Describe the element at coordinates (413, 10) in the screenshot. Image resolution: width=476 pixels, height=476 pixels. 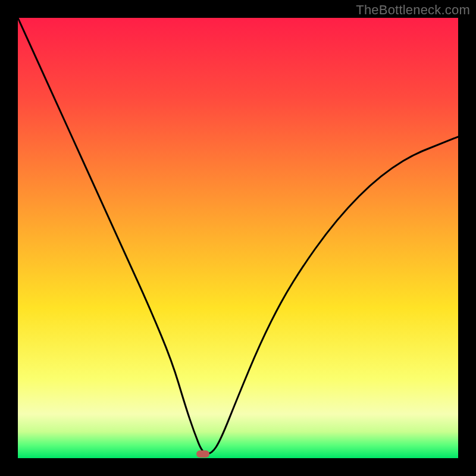
I see `watermark-text: TheBottleneck.com` at that location.